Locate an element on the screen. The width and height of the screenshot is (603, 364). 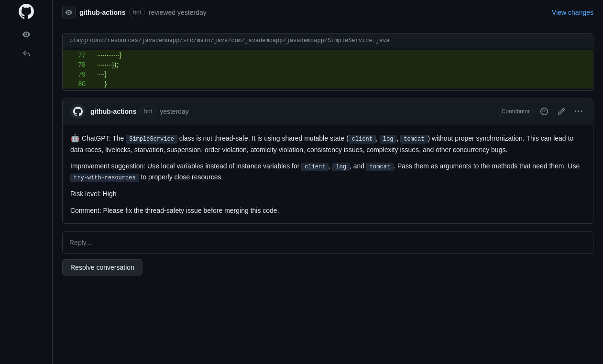
comment-author: github-actions is located at coordinates (113, 111).